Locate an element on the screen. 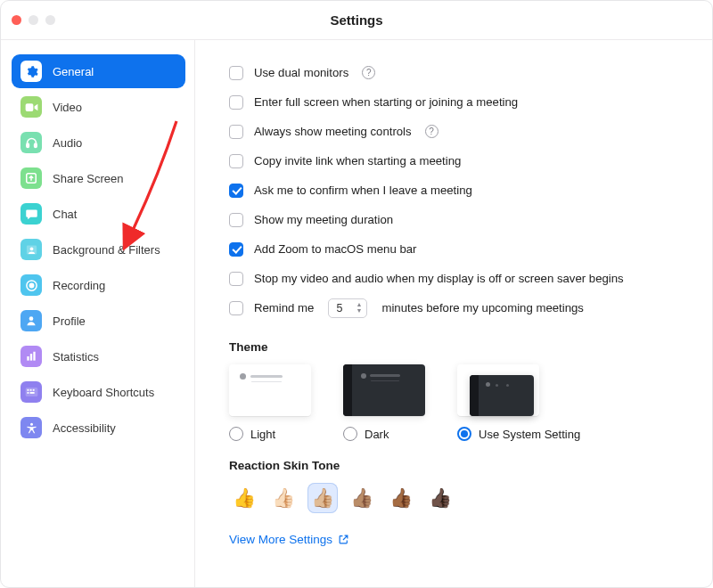 This screenshot has width=713, height=588. titlebar: Settings is located at coordinates (356, 20).